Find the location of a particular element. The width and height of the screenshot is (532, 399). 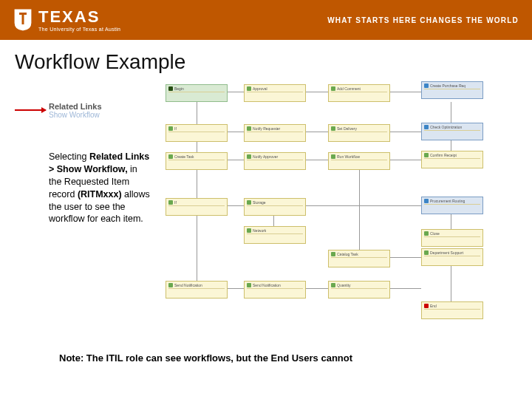

logo: TEXAS The University of Texas at Austin is located at coordinates (66, 20).